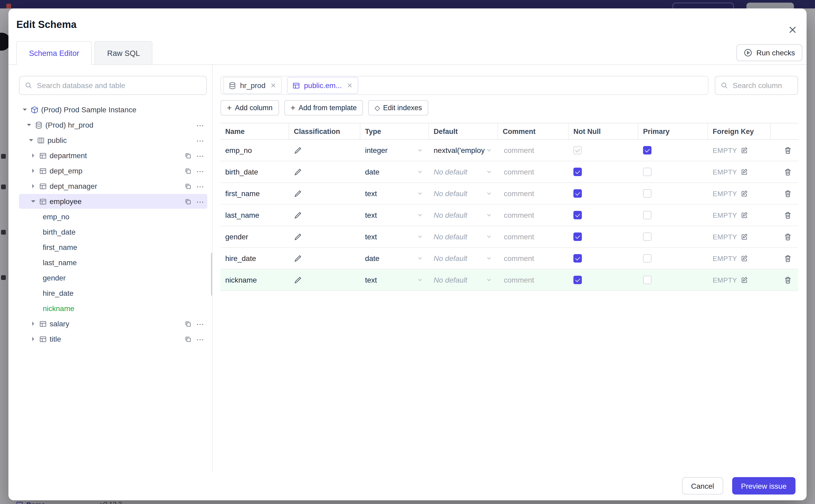 The width and height of the screenshot is (815, 504). What do you see at coordinates (113, 186) in the screenshot?
I see `tree-item-dept-manager: dept_manager` at bounding box center [113, 186].